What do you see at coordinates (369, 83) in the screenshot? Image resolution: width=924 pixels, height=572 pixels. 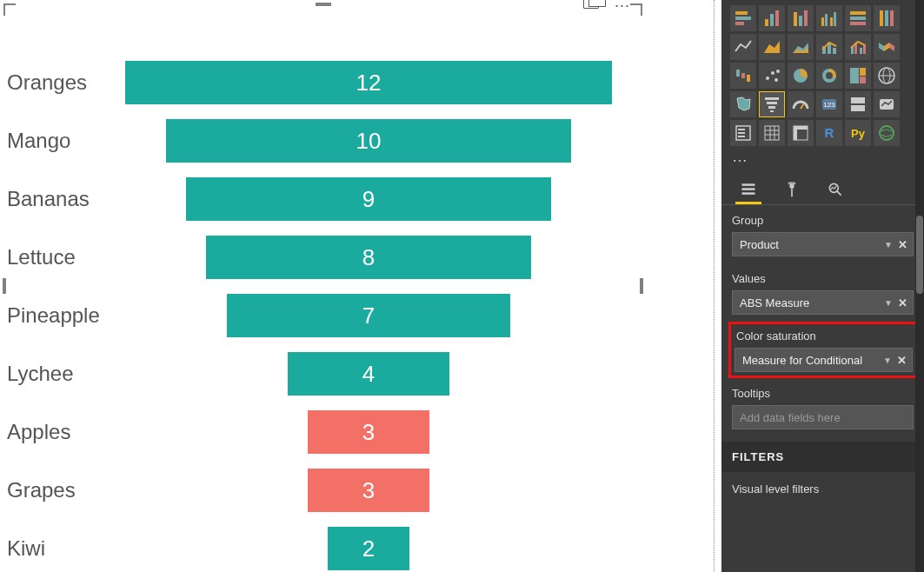 I see `funnel-bar: 12` at bounding box center [369, 83].